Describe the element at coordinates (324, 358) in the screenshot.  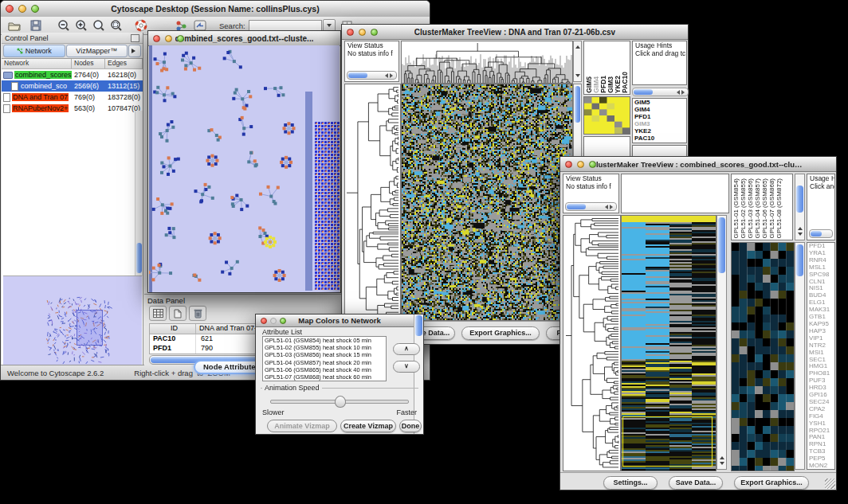
I see `attribute-list: GPL51-01 (GSM854) heat shock 05 minGPL51…` at that location.